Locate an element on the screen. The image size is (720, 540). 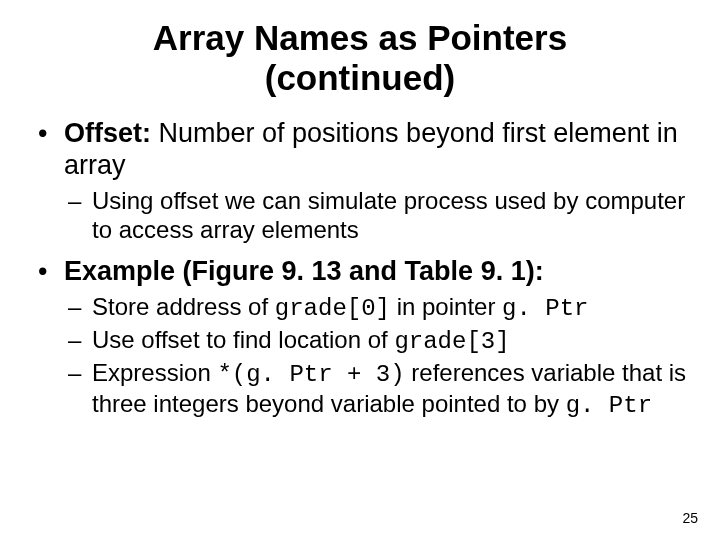
ex2-code-1: grade[3] is located at coordinates (452, 342).